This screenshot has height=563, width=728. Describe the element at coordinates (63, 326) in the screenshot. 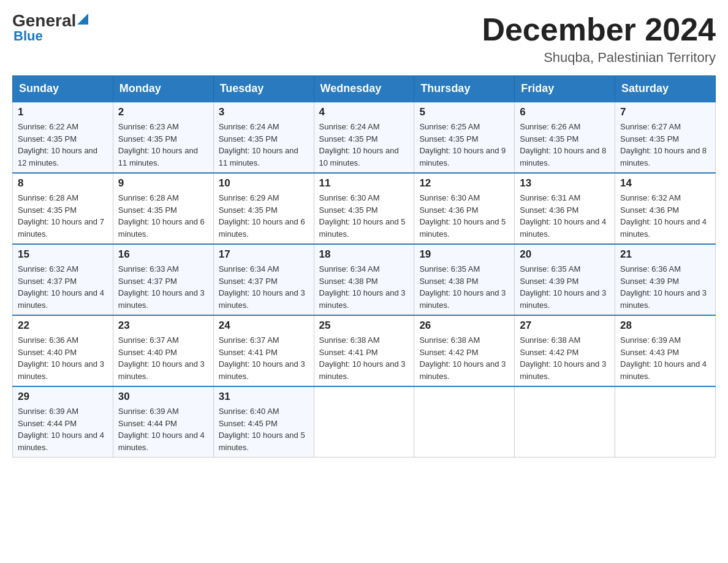

I see `day-number: 22` at that location.